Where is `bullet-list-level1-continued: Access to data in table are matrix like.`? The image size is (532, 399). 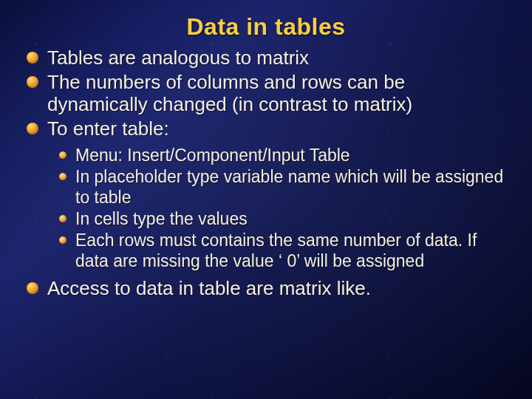
bullet-list-level1-continued: Access to data in table are matrix like. is located at coordinates (266, 288).